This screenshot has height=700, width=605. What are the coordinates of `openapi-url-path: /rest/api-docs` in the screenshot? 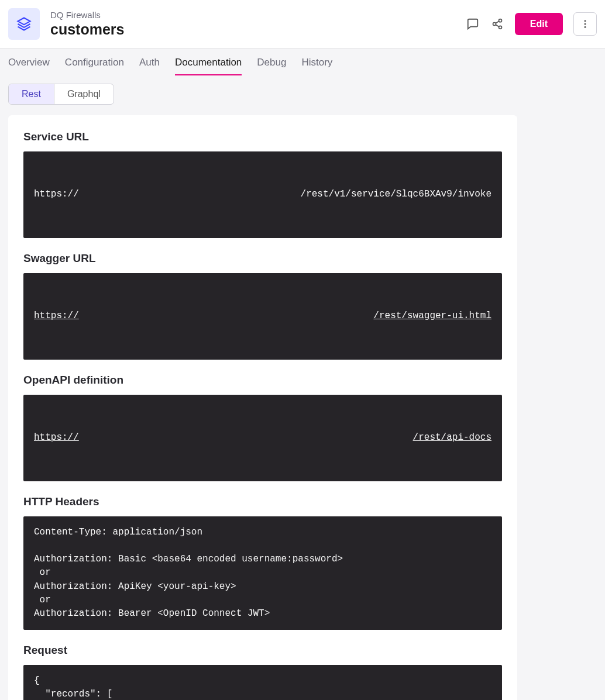 It's located at (452, 437).